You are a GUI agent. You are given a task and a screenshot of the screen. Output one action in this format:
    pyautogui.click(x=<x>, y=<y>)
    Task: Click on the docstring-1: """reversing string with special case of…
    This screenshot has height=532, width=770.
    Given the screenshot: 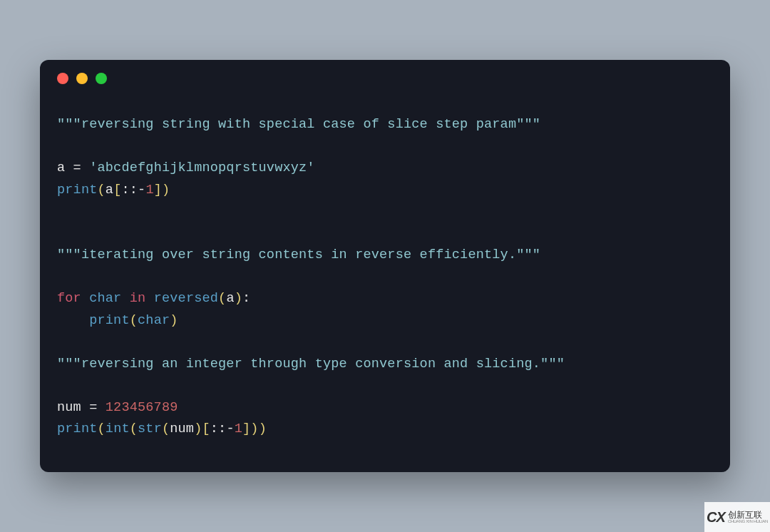 What is the action you would take?
    pyautogui.click(x=299, y=124)
    